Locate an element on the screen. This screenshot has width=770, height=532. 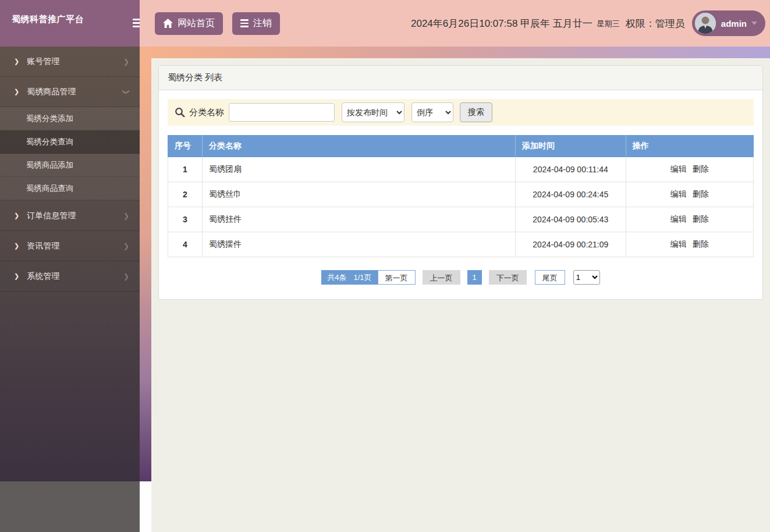
sidebar-menu: 账号管理 蜀绣商品管理 蜀绣分类添加 蜀绣分类查询 蜀绣商品添加 蜀绣商品查询 … is located at coordinates (70, 264).